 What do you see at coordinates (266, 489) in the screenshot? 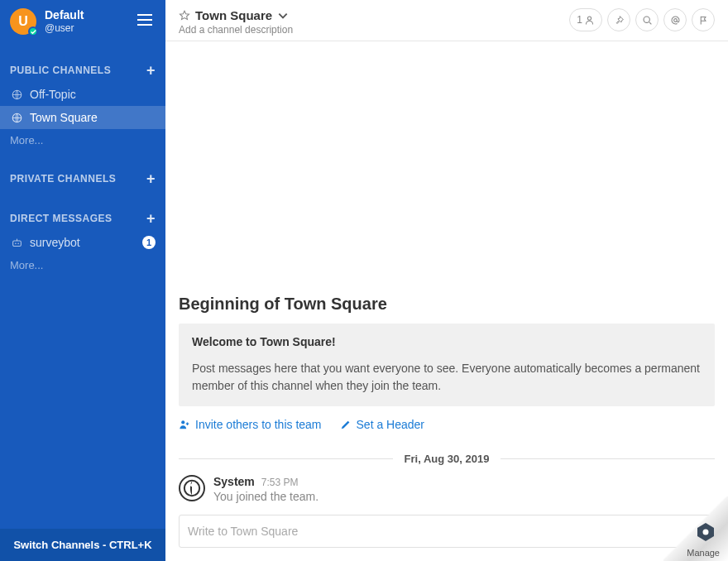
I see `post-body: System 7:53 PM You joined the team.` at bounding box center [266, 489].